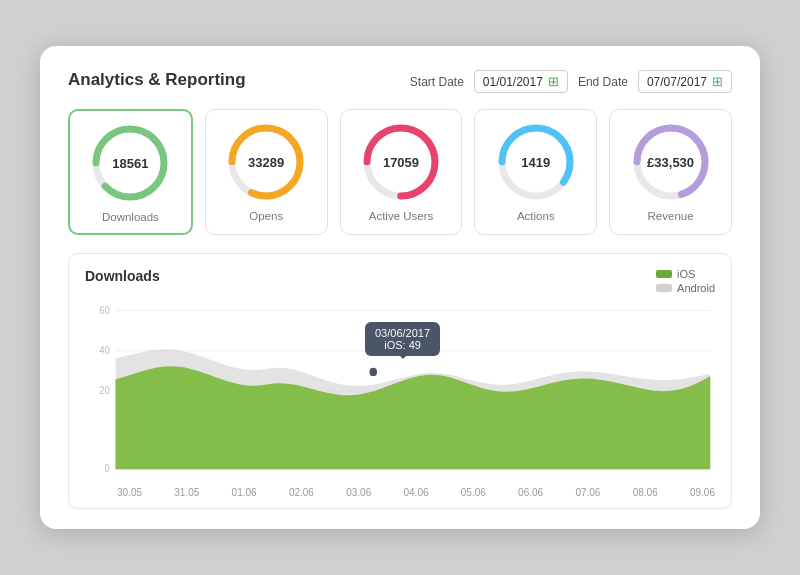 The height and width of the screenshot is (575, 800). I want to click on x-axis-labels: 30.0531.0501.0602.0603.0604.0605.0606.06…, so click(400, 492).